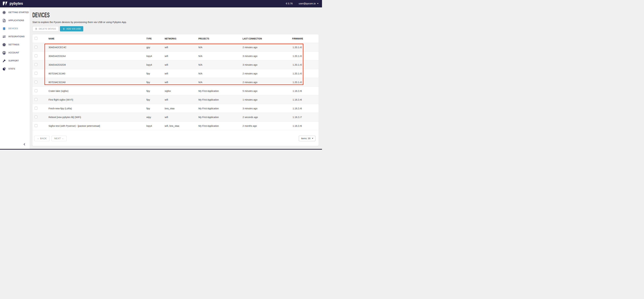  Describe the element at coordinates (15, 28) in the screenshot. I see `sidebar-item-devices: DEVICES` at that location.